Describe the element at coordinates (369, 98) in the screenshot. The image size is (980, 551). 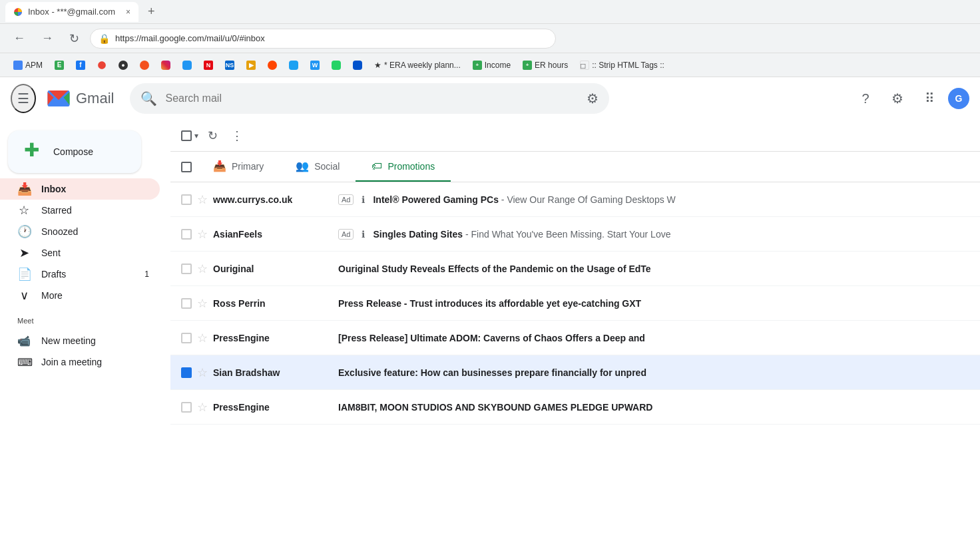
I see `search-bar: 🔍 ⚙` at that location.